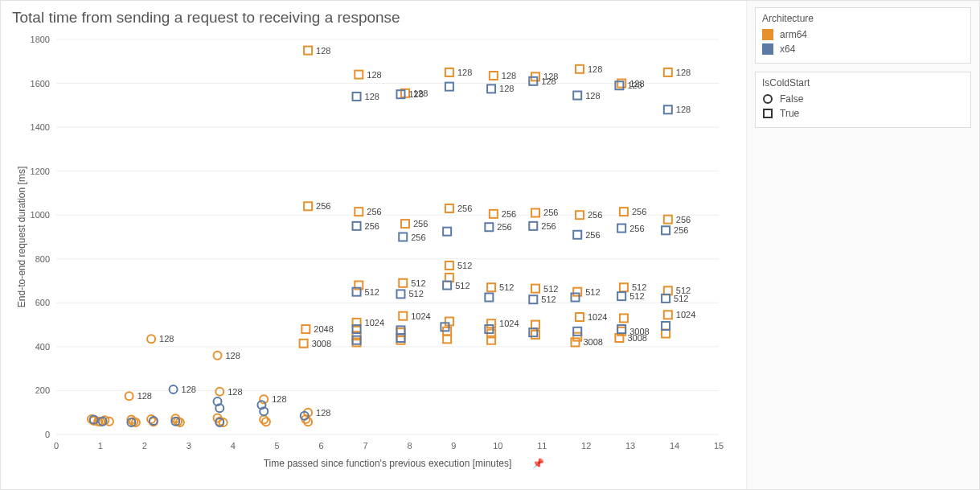 This screenshot has width=980, height=490. I want to click on svg-text: 15, so click(719, 446).